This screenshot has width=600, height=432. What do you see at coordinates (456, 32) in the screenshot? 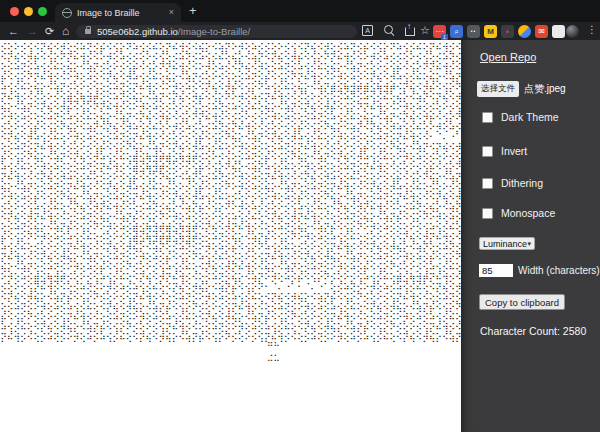
I see `ext-blue-search-icon: ⌕` at bounding box center [456, 32].